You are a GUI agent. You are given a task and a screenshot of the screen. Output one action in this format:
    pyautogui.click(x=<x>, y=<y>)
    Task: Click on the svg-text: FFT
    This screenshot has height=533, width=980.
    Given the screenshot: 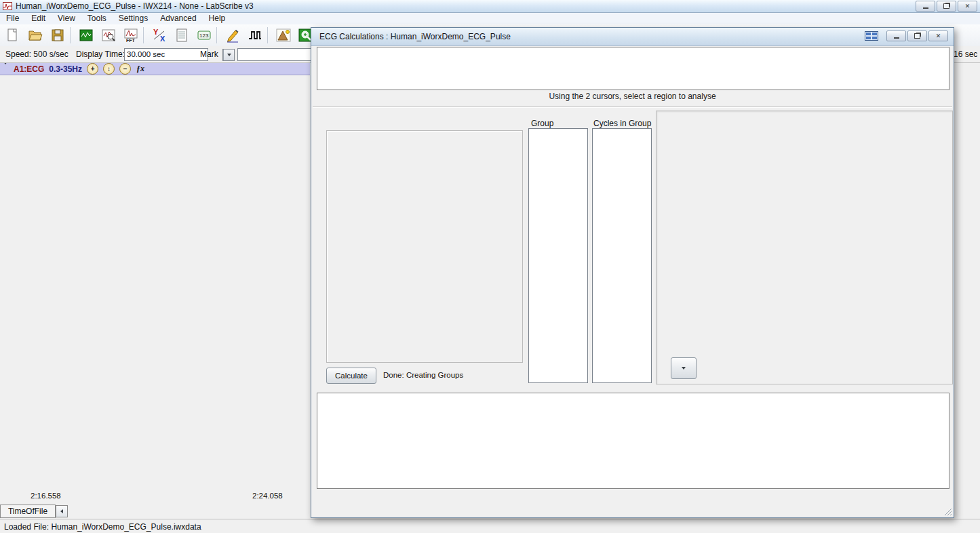 What is the action you would take?
    pyautogui.click(x=131, y=41)
    